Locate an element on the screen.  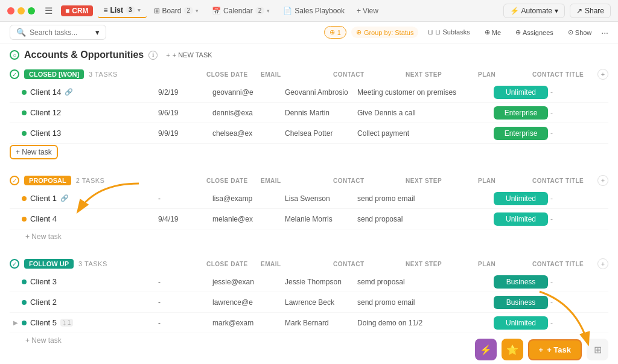
filter-icon: ⊕ is located at coordinates (332, 33).